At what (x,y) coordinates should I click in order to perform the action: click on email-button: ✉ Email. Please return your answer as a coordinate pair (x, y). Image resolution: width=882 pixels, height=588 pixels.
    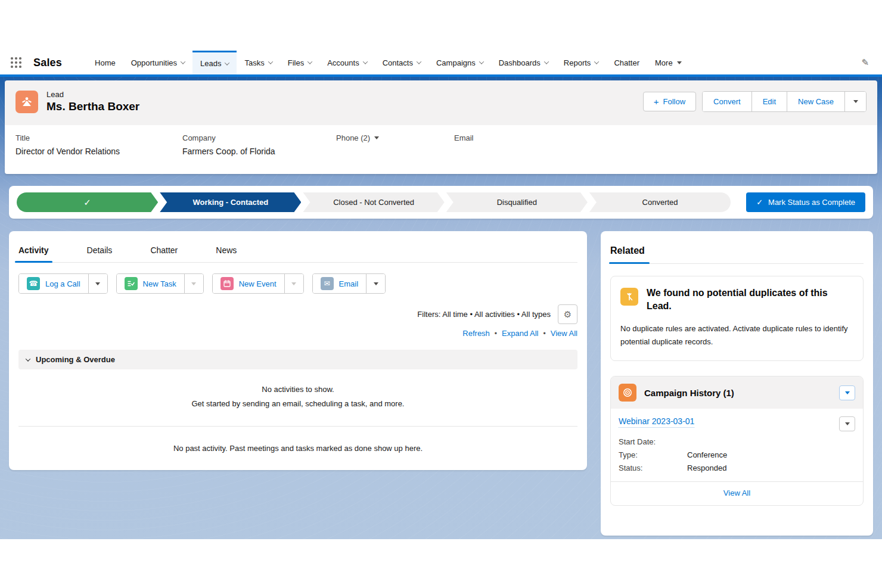
    Looking at the image, I should click on (340, 284).